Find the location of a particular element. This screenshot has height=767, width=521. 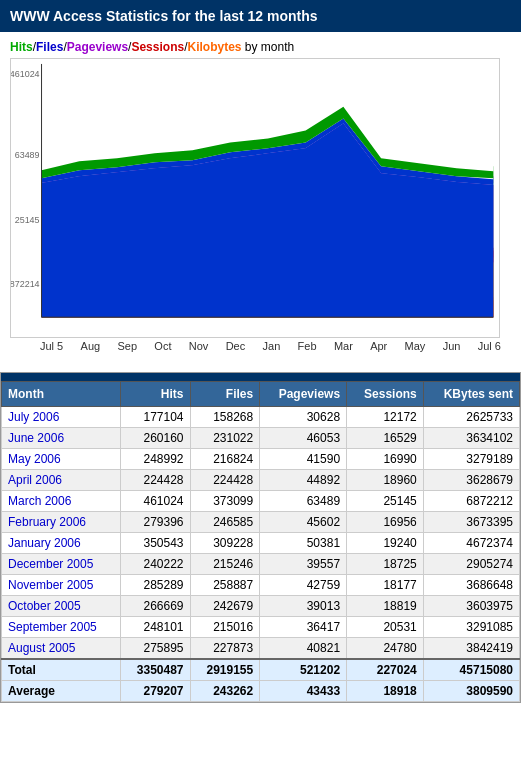

legend-sessions: Sessions is located at coordinates (158, 47).